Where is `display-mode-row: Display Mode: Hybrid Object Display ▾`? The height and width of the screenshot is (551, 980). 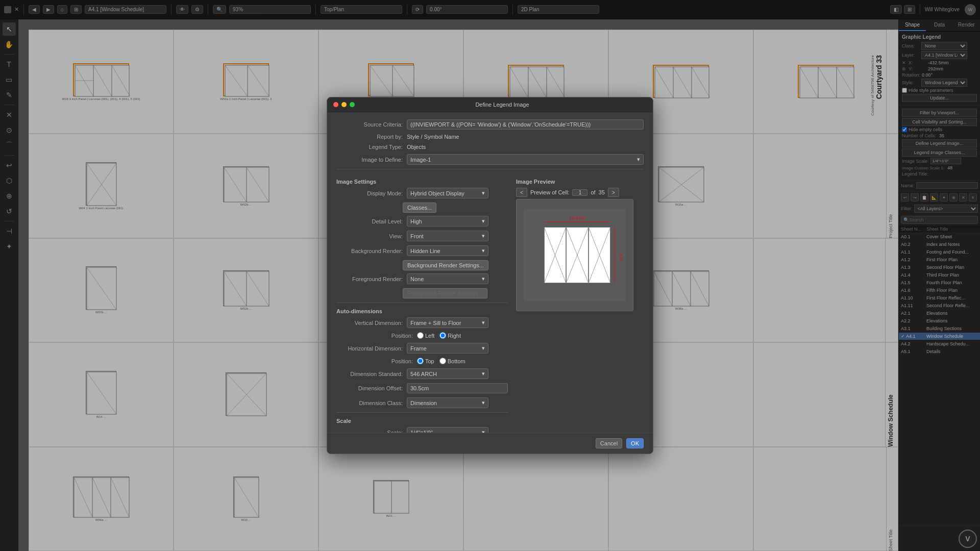 display-mode-row: Display Mode: Hybrid Object Display ▾ is located at coordinates (422, 193).